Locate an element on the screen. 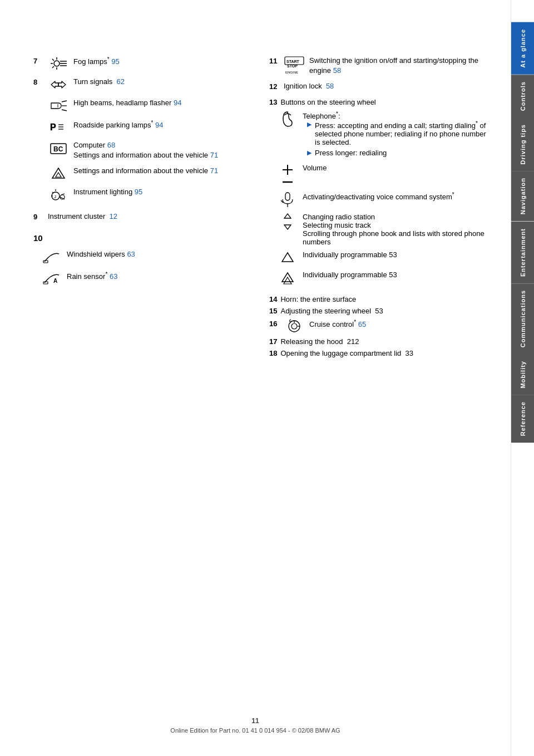 This screenshot has width=534, height=756. wipers-link: 63 is located at coordinates (131, 254).